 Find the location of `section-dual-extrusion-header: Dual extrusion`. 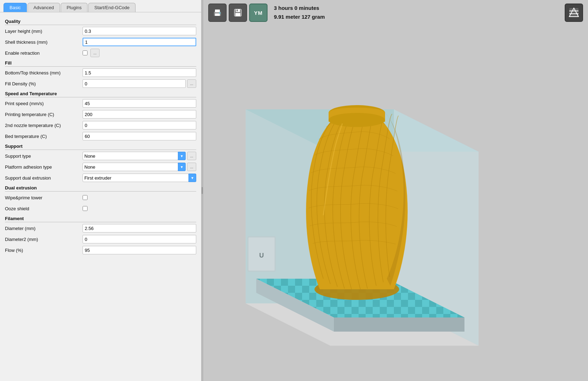

section-dual-extrusion-header: Dual extrusion is located at coordinates (101, 188).